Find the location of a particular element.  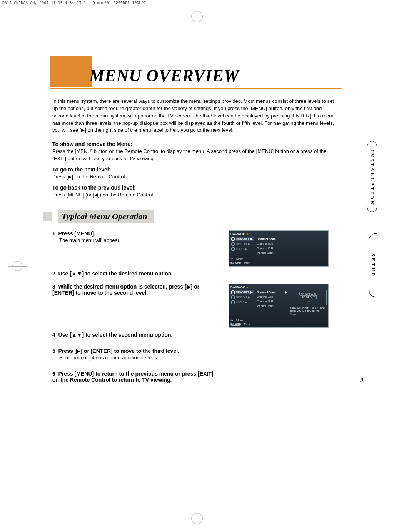

step5-num: 5 is located at coordinates (54, 351).